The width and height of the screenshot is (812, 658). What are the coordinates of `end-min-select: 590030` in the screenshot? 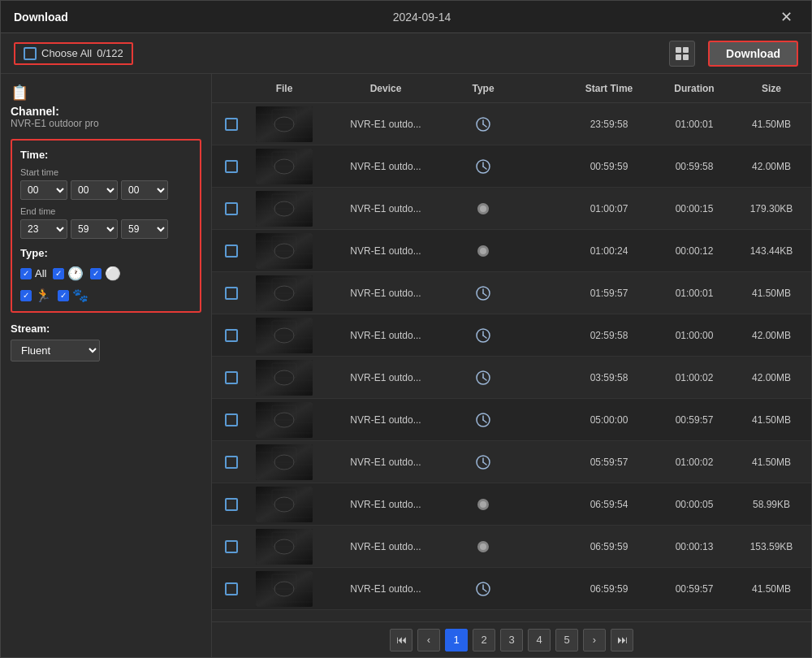 It's located at (94, 229).